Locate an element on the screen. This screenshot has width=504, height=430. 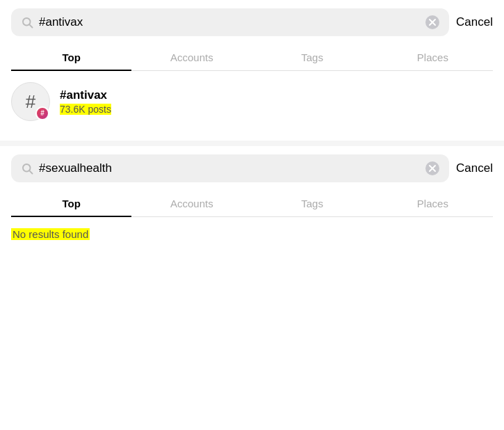
hashtag-badge-1: # is located at coordinates (42, 113).